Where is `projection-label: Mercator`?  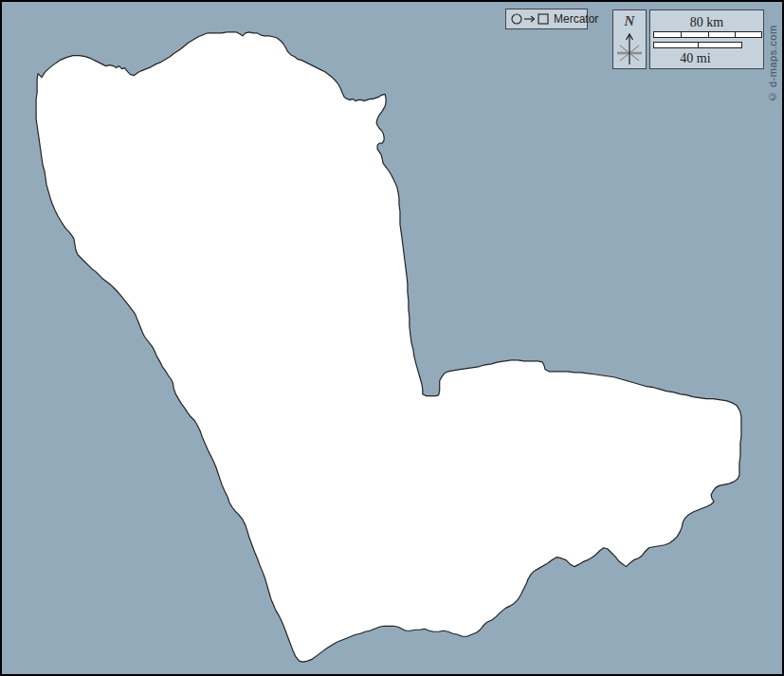 projection-label: Mercator is located at coordinates (576, 19).